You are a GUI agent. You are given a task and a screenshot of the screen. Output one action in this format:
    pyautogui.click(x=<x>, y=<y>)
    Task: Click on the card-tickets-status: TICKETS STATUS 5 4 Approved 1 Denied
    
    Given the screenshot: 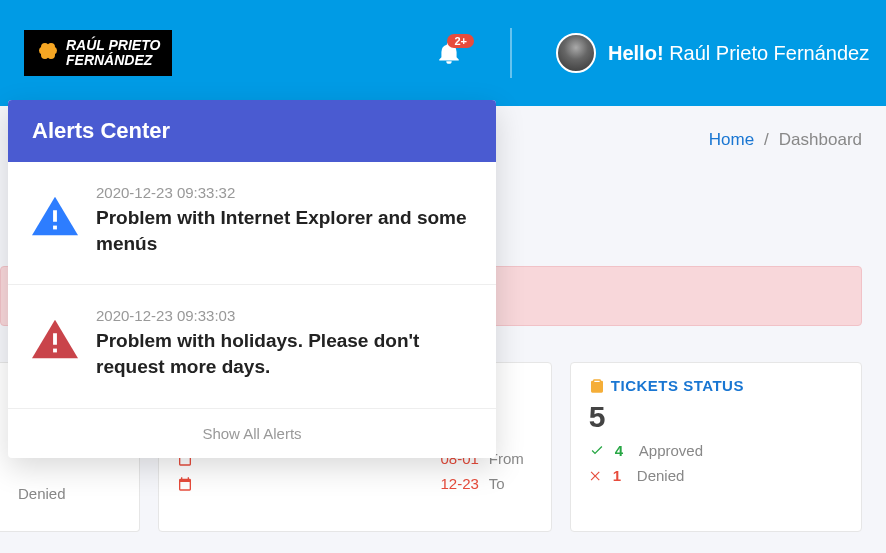 What is the action you would take?
    pyautogui.click(x=716, y=447)
    